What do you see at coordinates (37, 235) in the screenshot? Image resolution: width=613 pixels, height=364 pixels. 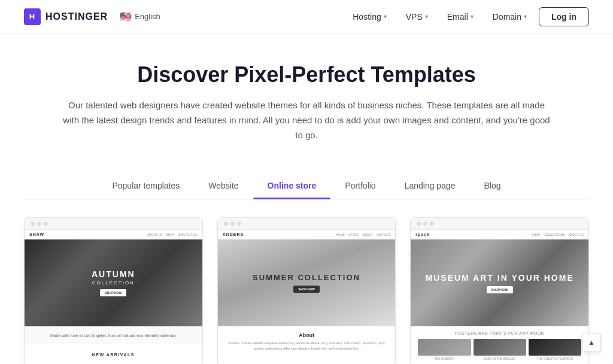 I see `card-mini-logo: SHAW` at bounding box center [37, 235].